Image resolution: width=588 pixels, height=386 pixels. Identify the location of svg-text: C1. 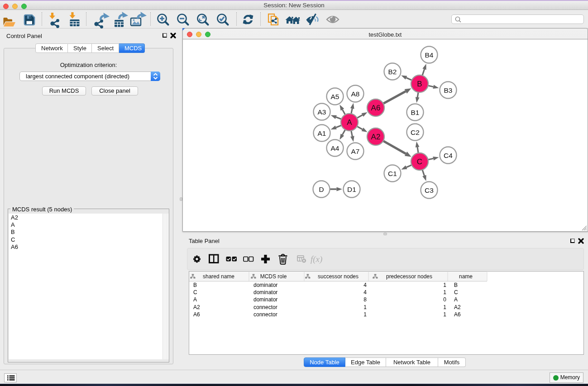
(392, 174).